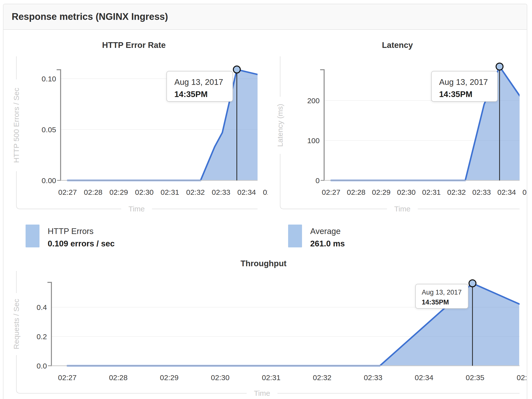 This screenshot has width=532, height=399. I want to click on legend-value: 0.109 errors / sec, so click(81, 244).